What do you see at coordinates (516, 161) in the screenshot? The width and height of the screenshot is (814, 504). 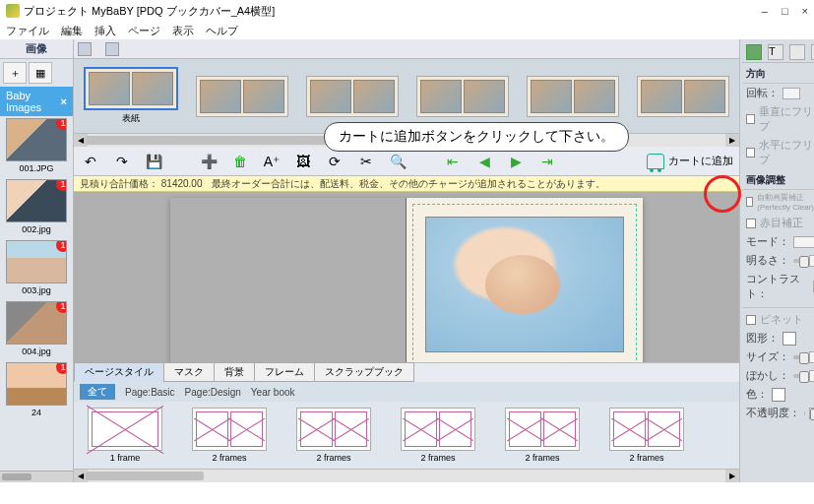 I see `next-page-button: ▶` at bounding box center [516, 161].